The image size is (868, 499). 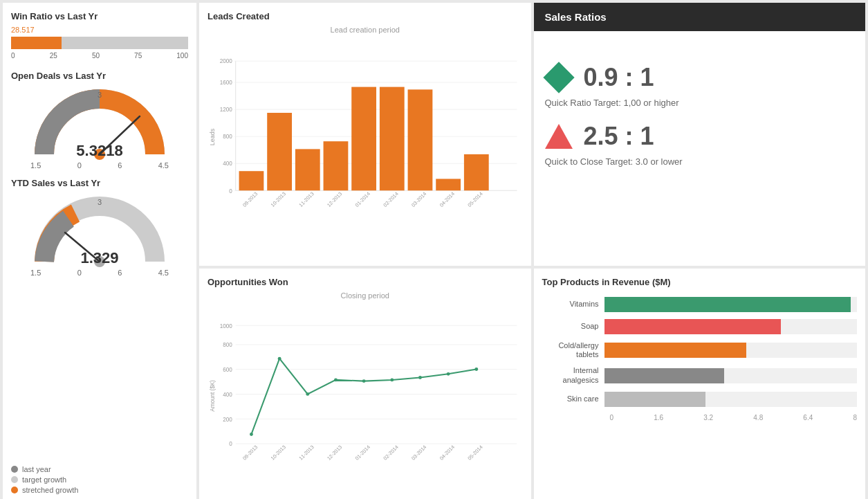 I want to click on open-deals-value: 5.3218, so click(x=100, y=151).